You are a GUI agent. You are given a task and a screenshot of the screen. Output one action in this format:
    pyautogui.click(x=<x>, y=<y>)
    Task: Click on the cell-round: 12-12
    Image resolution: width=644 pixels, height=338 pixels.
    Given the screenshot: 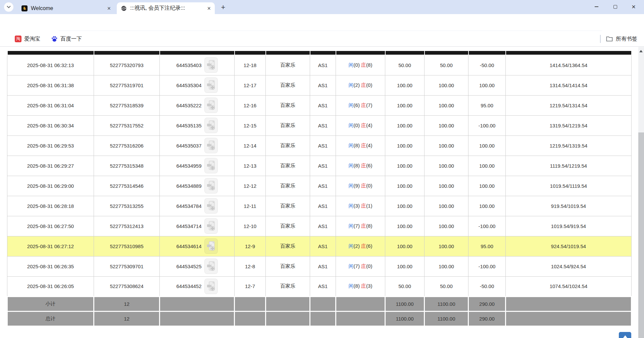 What is the action you would take?
    pyautogui.click(x=250, y=186)
    